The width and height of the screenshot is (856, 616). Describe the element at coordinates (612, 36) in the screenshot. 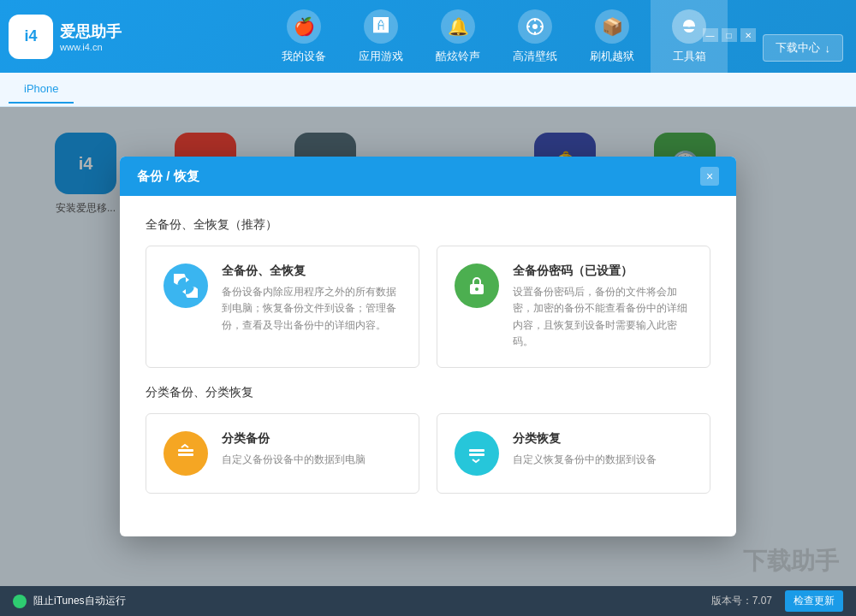

I see `nav-jailbreak: 📦 刷机越狱` at that location.